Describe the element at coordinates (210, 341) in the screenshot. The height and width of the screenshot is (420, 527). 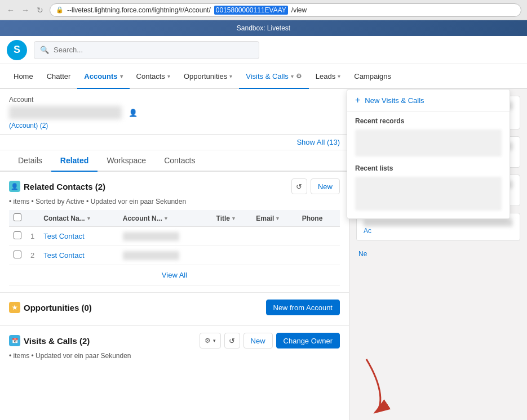
I see `visits-gear-button: ⚙ ▾` at that location.